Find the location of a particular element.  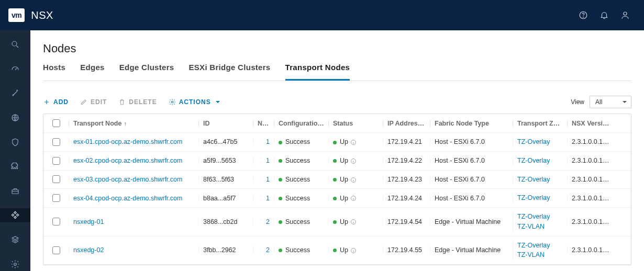

tab-hosts: Hosts is located at coordinates (54, 72).